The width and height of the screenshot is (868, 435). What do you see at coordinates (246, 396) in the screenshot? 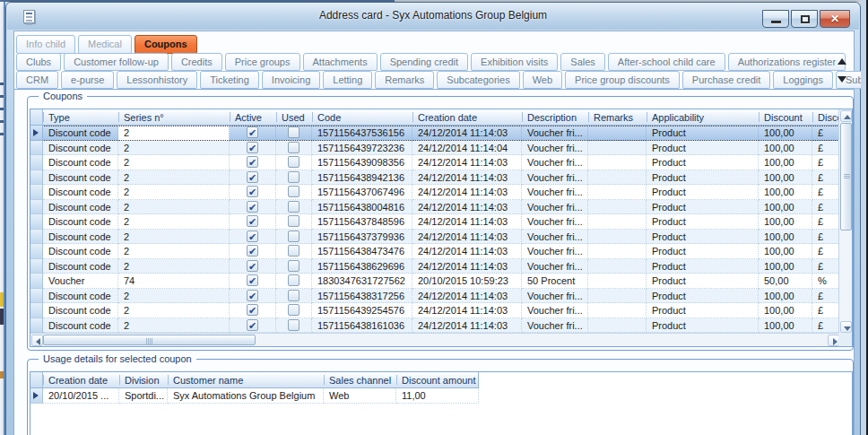
I see `cell-customer-name: Syx Automations Group Belgium` at bounding box center [246, 396].